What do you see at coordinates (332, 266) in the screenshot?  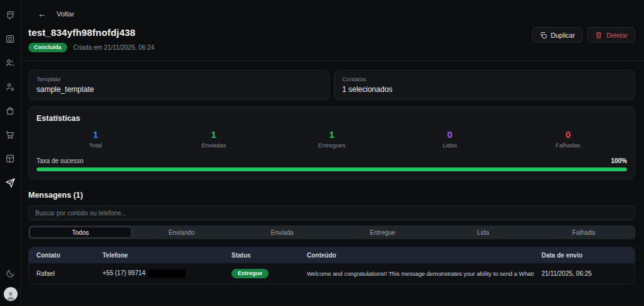 I see `messages-table: Contato Telefone Status Conteúdo Data de…` at bounding box center [332, 266].